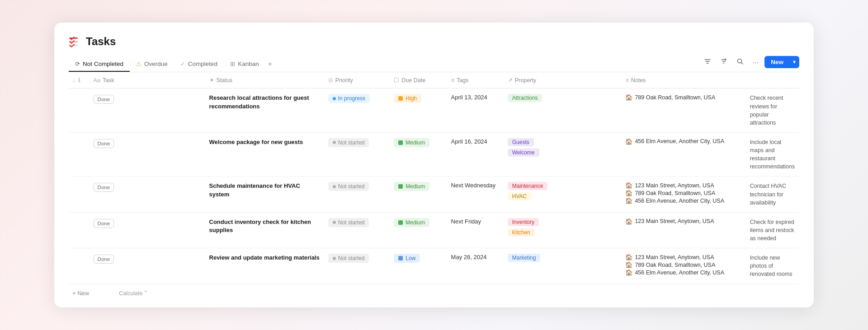  What do you see at coordinates (708, 62) in the screenshot?
I see `filter-button` at bounding box center [708, 62].